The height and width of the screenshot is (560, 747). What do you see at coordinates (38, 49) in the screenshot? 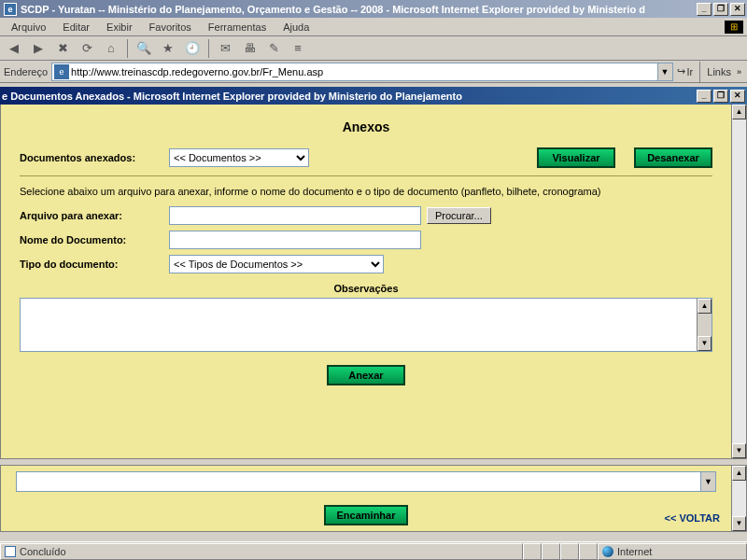
I see `forward-button: ▶` at bounding box center [38, 49].